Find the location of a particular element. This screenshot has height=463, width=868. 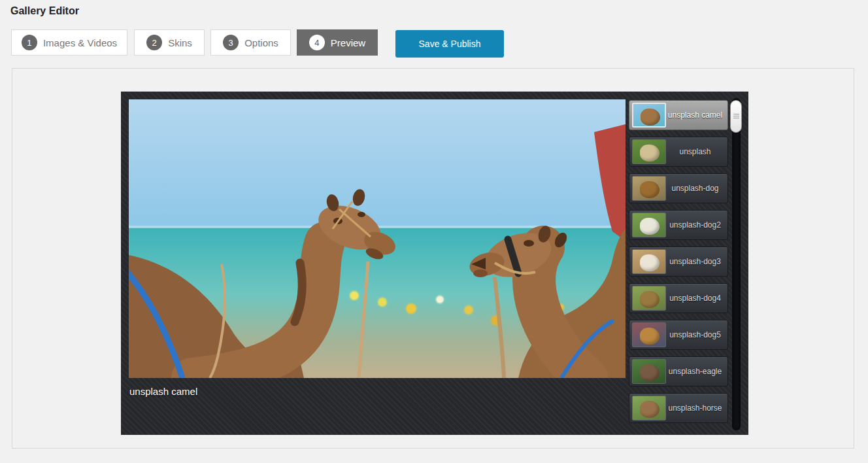

thumbnail-label: unsplash-dog3 is located at coordinates (695, 262).